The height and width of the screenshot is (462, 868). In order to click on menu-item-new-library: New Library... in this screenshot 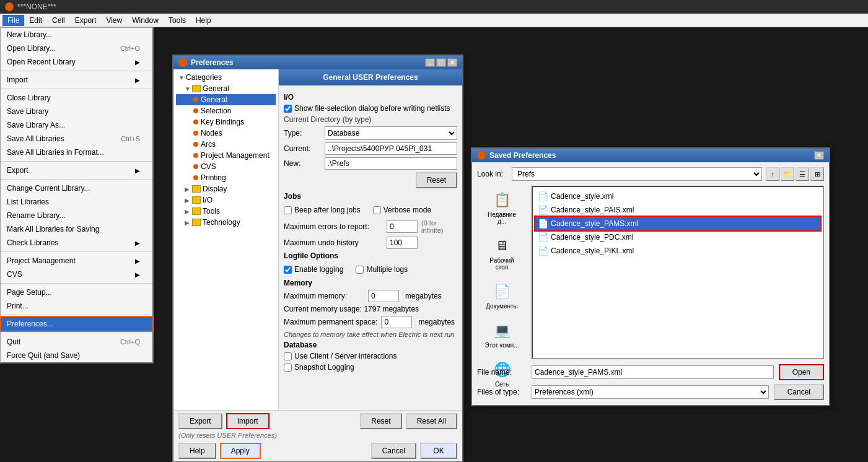, I will do `click(77, 35)`.